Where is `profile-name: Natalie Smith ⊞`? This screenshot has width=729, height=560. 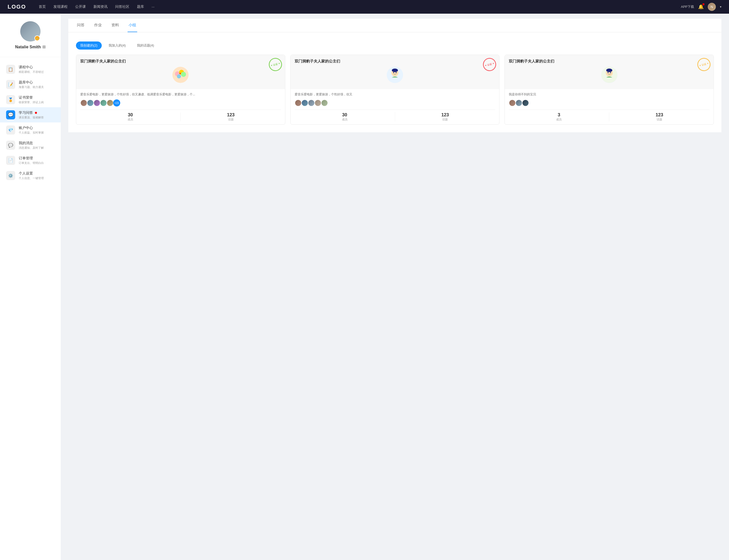 profile-name: Natalie Smith ⊞ is located at coordinates (30, 47).